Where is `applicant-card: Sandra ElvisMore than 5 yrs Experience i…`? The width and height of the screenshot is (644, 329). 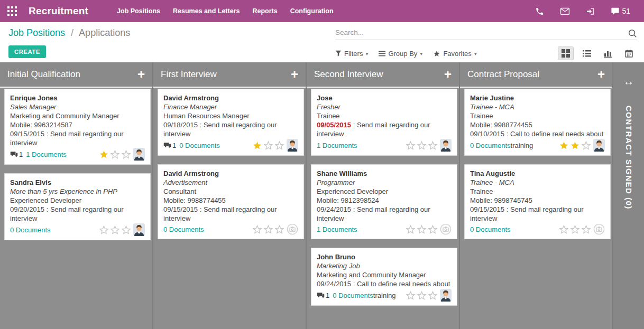 applicant-card: Sandra ElvisMore than 5 yrs Experience i… is located at coordinates (77, 207).